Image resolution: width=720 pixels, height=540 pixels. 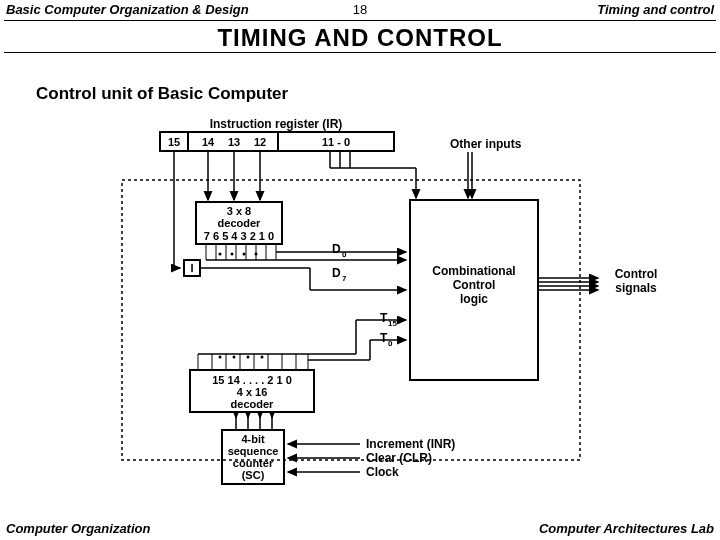 What do you see at coordinates (260, 142) in the screenshot?
I see `ir-bit12: 12` at bounding box center [260, 142].